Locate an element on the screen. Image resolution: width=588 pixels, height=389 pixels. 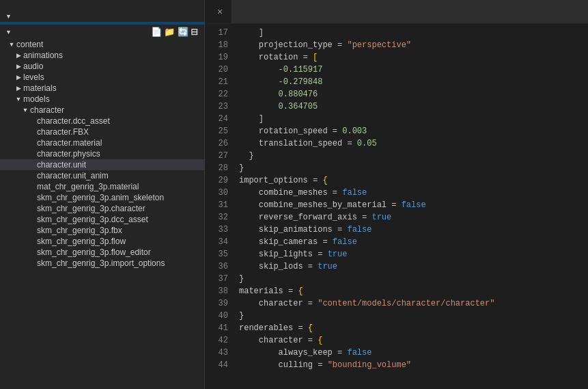
code-token: ] is located at coordinates (251, 119).